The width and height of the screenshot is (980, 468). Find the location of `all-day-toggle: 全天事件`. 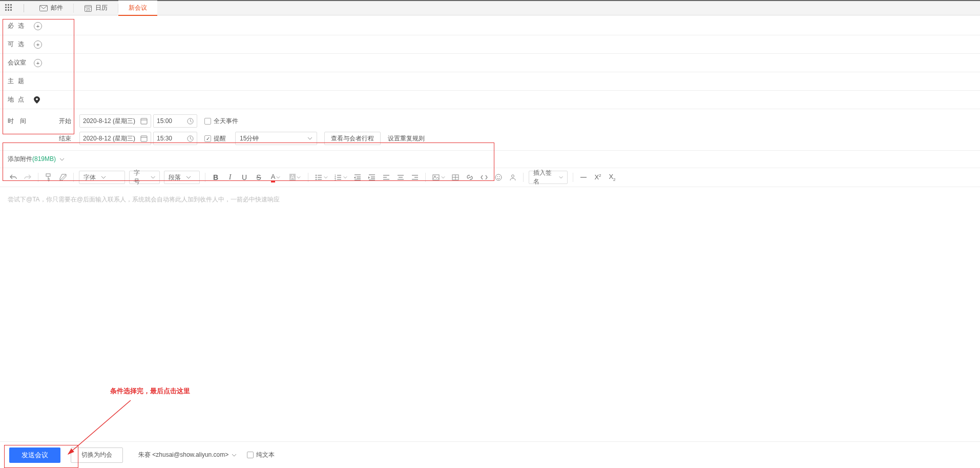

all-day-toggle: 全天事件 is located at coordinates (221, 121).